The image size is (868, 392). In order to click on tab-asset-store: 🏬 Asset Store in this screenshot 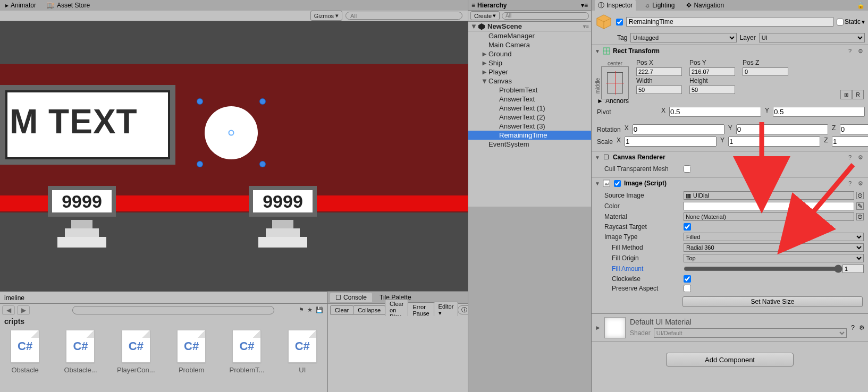, I will do `click(68, 5)`.